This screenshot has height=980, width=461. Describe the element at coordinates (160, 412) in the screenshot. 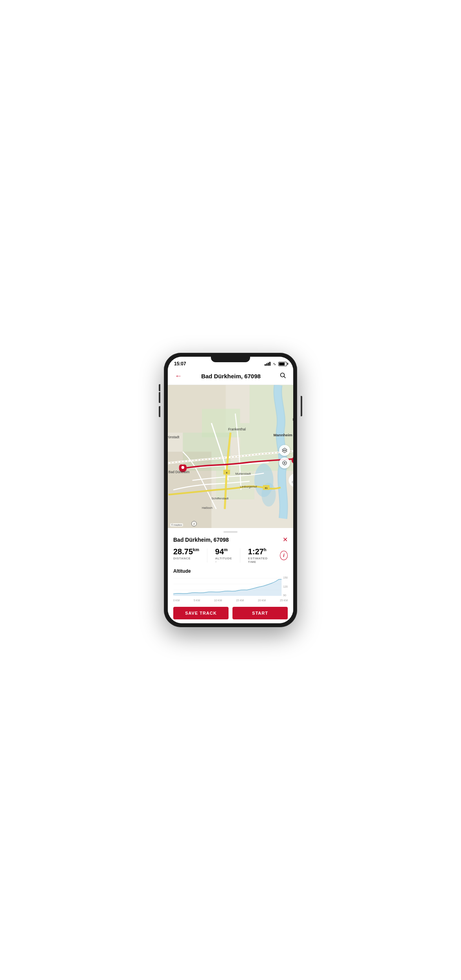

I see `volume-down-button` at that location.